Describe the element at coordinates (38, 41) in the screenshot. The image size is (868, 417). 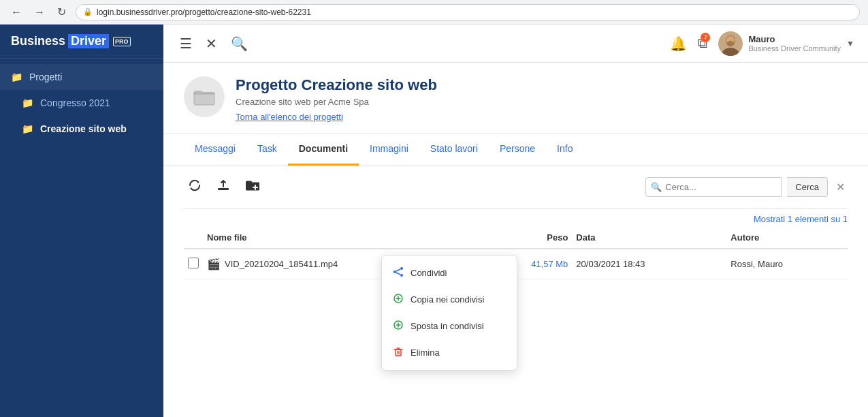
I see `logo-business: Business` at that location.